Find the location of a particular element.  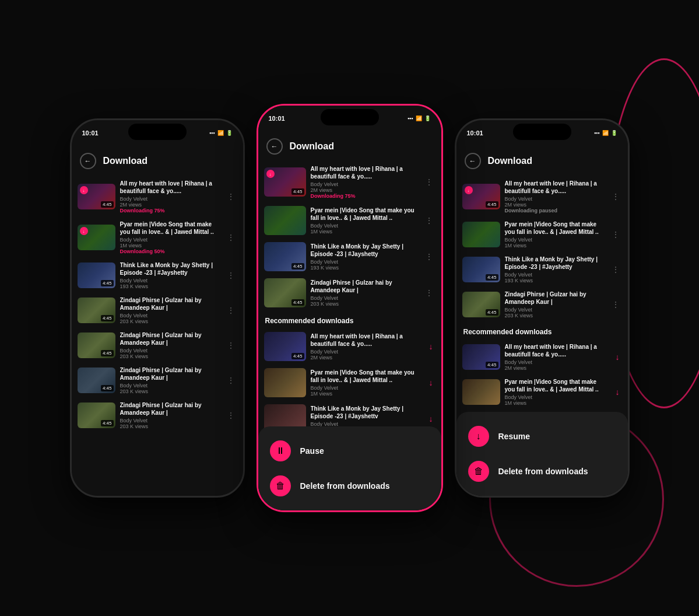

rec-download-btn-right-2: ↓ is located at coordinates (618, 392).